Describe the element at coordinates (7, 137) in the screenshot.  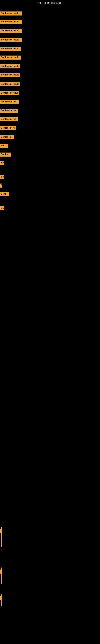
I see `bottleneck-result-label: Bottlenec` at that location.